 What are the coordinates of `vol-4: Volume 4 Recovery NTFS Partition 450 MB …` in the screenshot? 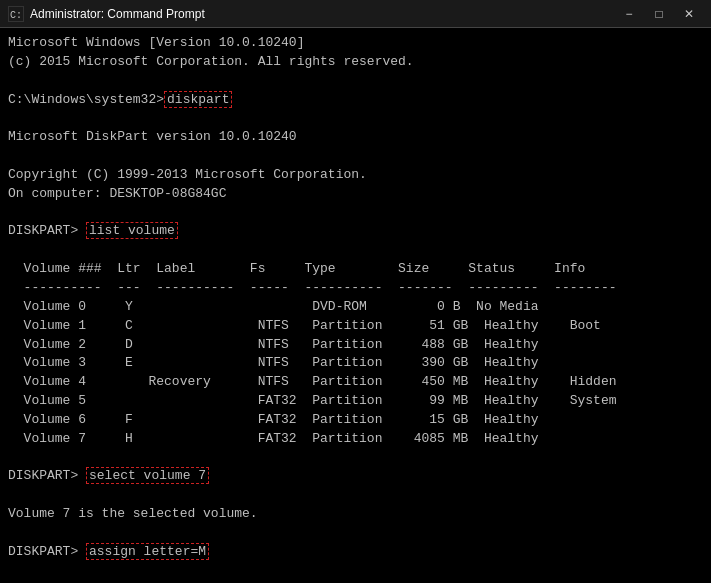 It's located at (356, 382).